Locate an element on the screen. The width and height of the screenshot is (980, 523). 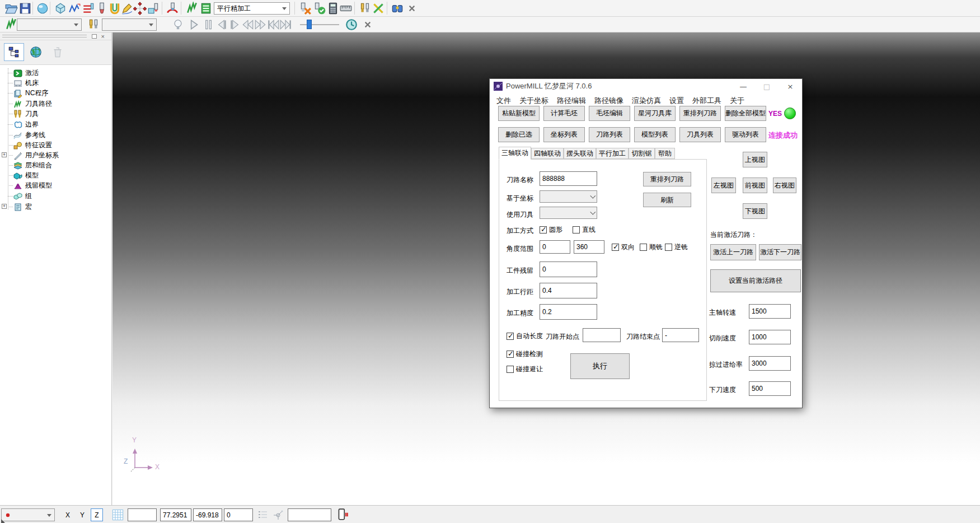
tree-item-macro: 宏 is located at coordinates (22, 207).